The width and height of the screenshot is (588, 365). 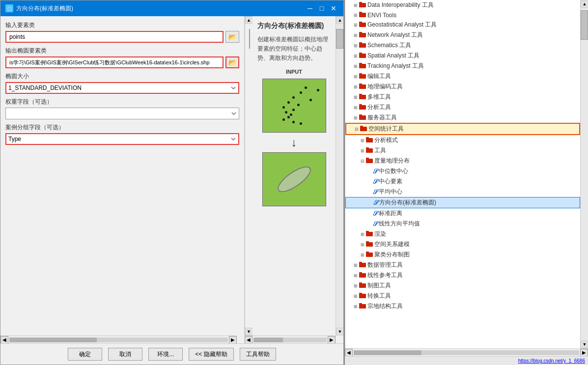 What do you see at coordinates (294, 26) in the screenshot?
I see `help-title: 方向分布(标准差椭圆)` at bounding box center [294, 26].